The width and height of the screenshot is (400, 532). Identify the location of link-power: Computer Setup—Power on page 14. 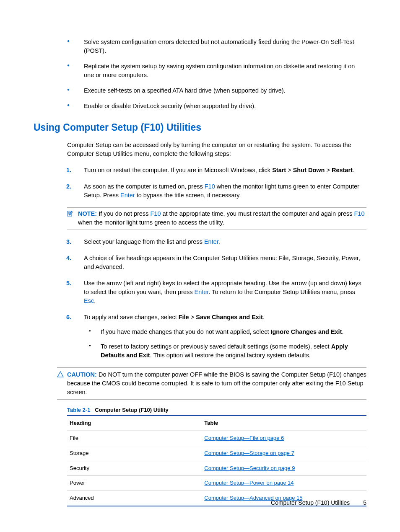
(249, 483).